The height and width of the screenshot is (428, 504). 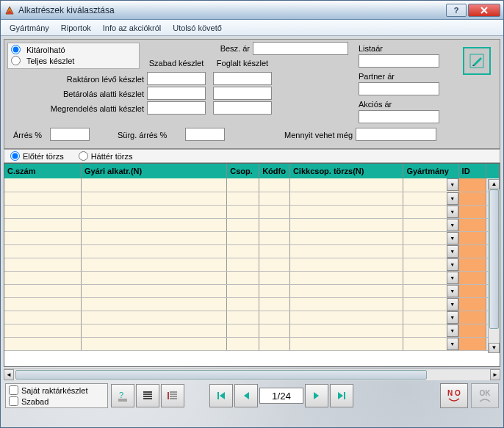 I want to click on pager-last-button, so click(x=342, y=396).